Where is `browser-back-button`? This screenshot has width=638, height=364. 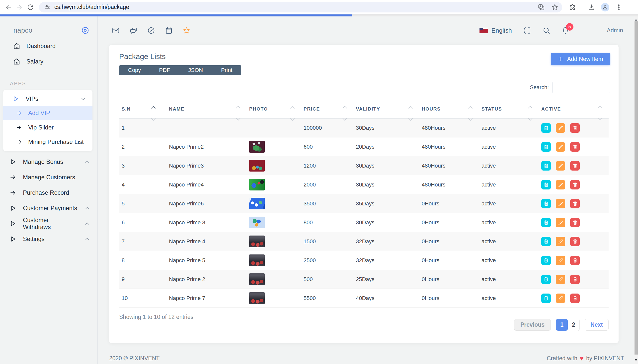
browser-back-button is located at coordinates (9, 7).